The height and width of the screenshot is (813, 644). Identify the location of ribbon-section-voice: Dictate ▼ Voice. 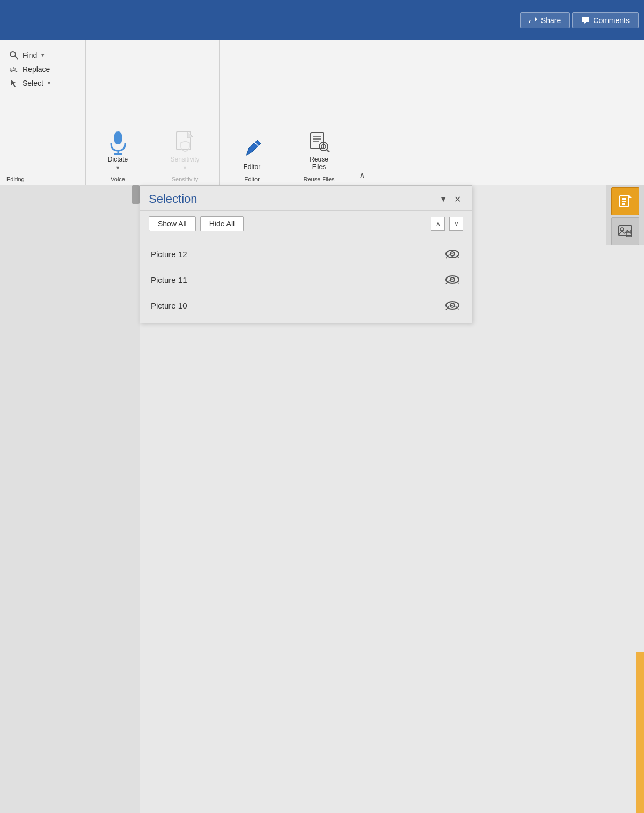
(118, 113).